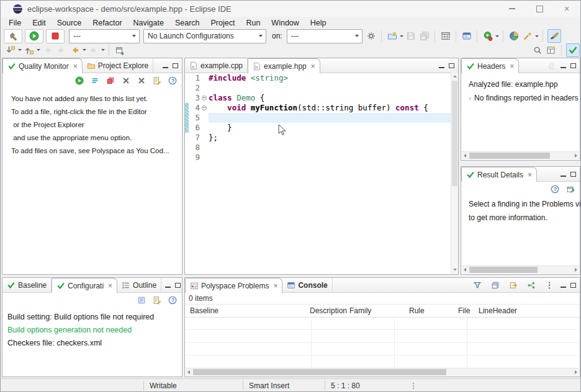  What do you see at coordinates (477, 285) in the screenshot?
I see `filter-button` at bounding box center [477, 285].